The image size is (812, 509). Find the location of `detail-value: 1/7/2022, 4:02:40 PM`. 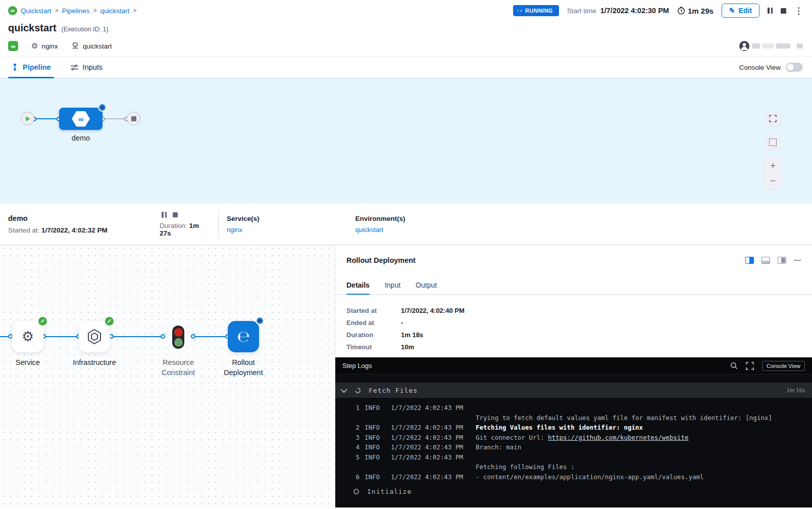

detail-value: 1/7/2022, 4:02:40 PM is located at coordinates (433, 310).